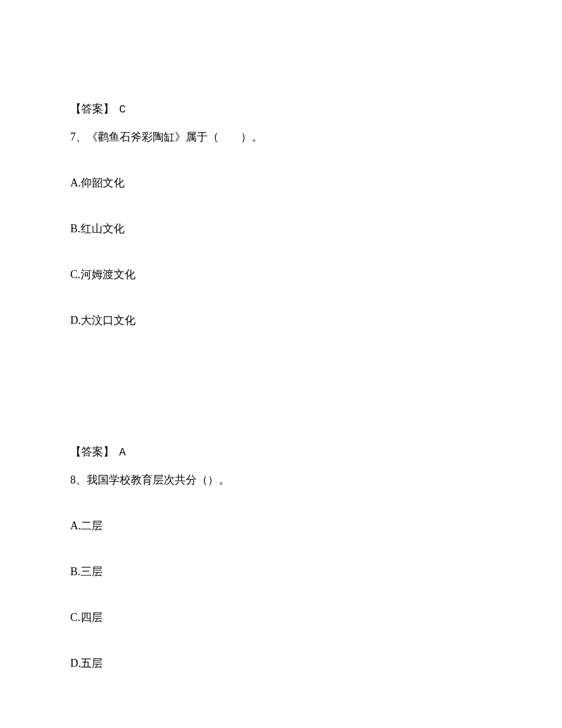 The height and width of the screenshot is (728, 562). I want to click on question-8-text: 我国学校教育层次共分（）。, so click(158, 480).